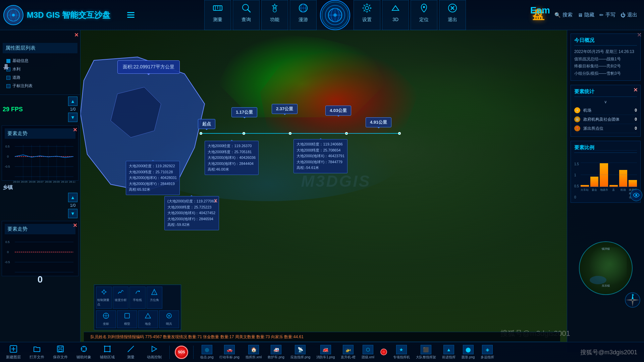  Describe the element at coordinates (169, 319) in the screenshot. I see `sentry-btn: 哨兵` at that location.